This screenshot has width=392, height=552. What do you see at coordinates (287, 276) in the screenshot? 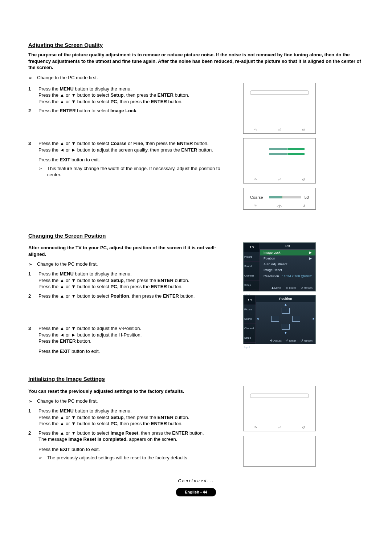
I see `osd-row-resolution: Resolution: 1024 x 768 @60Hz` at bounding box center [287, 276].